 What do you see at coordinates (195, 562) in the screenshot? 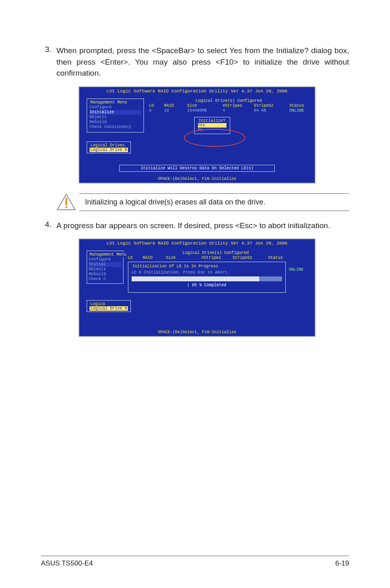
I see `page-footer: ASUS TS500-E4 6-19` at bounding box center [195, 562].